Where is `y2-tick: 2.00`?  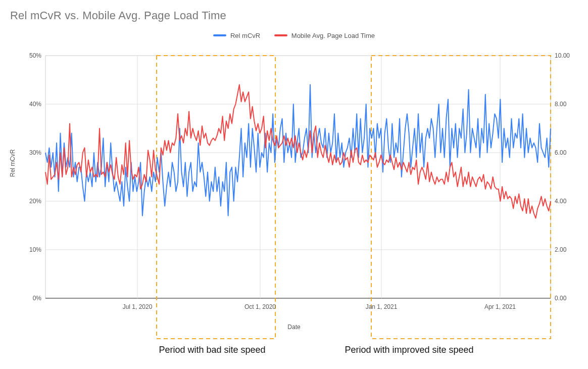 y2-tick: 2.00 is located at coordinates (567, 250).